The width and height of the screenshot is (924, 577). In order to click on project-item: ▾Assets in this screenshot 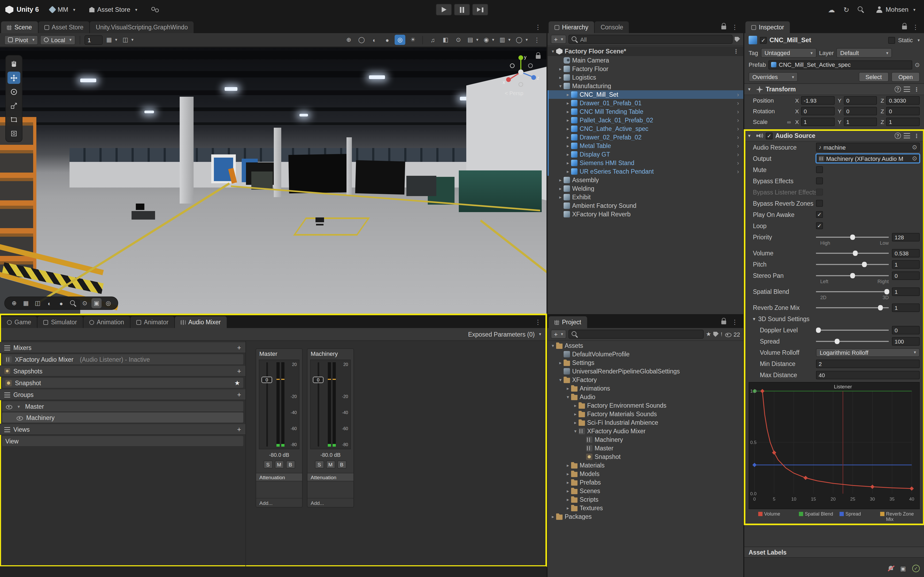, I will do `click(645, 346)`.